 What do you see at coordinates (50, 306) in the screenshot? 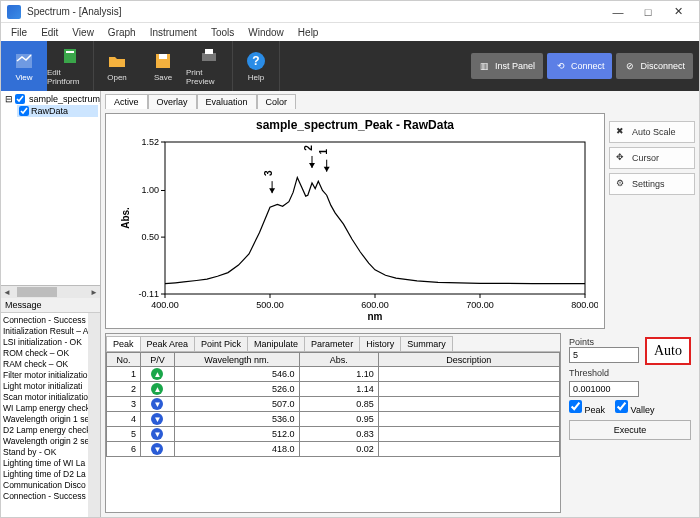
I see `messages-header: Message` at bounding box center [50, 306].